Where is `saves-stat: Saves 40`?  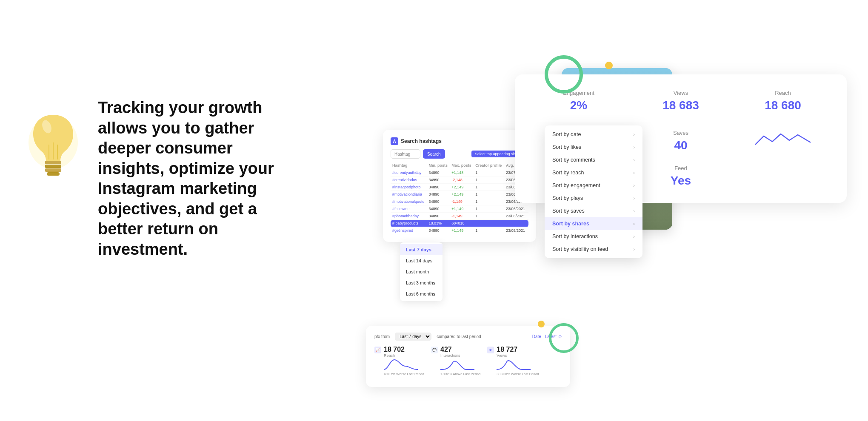
saves-stat: Saves 40 is located at coordinates (681, 141).